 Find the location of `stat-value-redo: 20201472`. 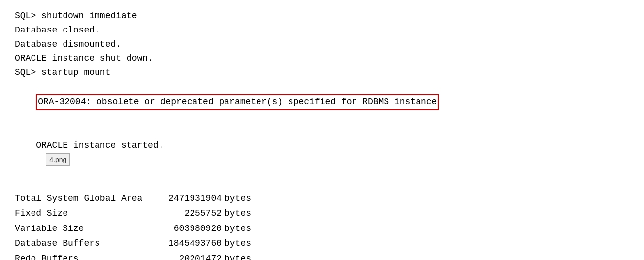

stat-value-redo: 20201472 is located at coordinates (187, 256).